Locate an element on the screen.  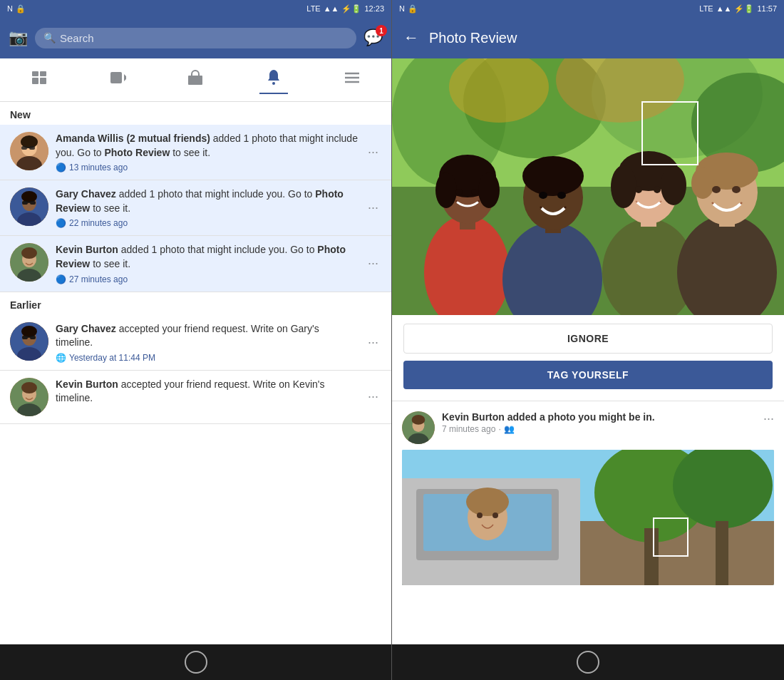
notification-item: Gary Chavez accepted your friend request… is located at coordinates (195, 343).